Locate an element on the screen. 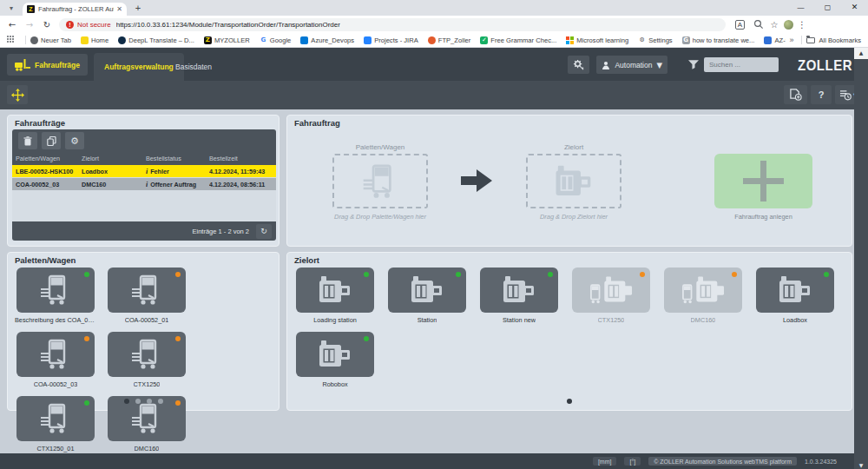 The height and width of the screenshot is (469, 868). add-document-button is located at coordinates (795, 95).